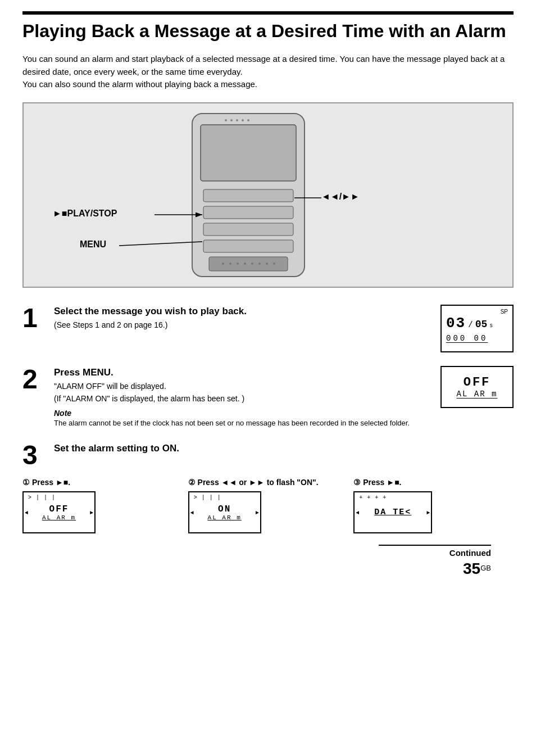  What do you see at coordinates (242, 413) in the screenshot?
I see `step-2-note-title: Note` at bounding box center [242, 413].